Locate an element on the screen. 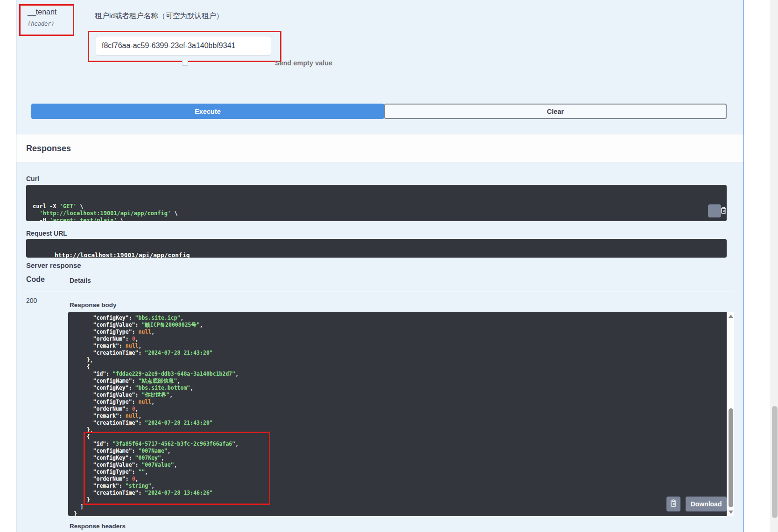 The height and width of the screenshot is (532, 778). response-body-scroll-thumb is located at coordinates (731, 458).